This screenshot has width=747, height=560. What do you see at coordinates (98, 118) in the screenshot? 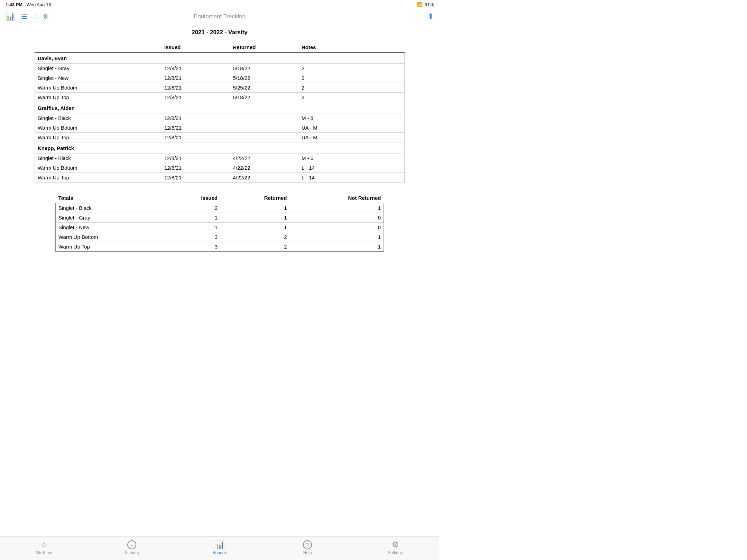
I see `row-item: Singlet - Black` at bounding box center [98, 118].